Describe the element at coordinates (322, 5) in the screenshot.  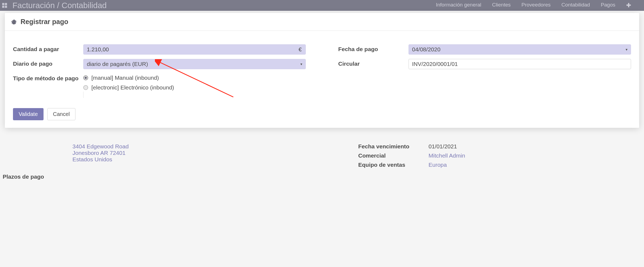
I see `main-navbar: Facturación / Contabilidad Información g…` at that location.